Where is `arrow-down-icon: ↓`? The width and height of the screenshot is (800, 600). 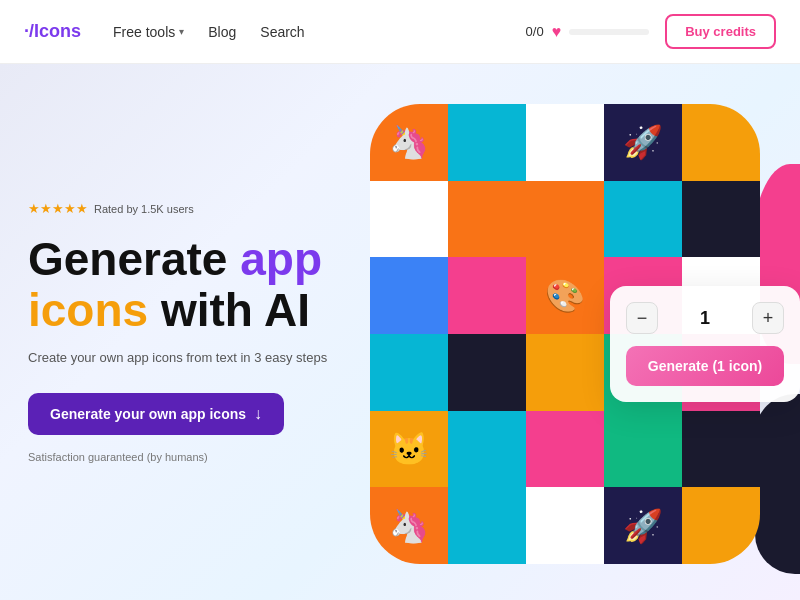 arrow-down-icon: ↓ is located at coordinates (258, 414).